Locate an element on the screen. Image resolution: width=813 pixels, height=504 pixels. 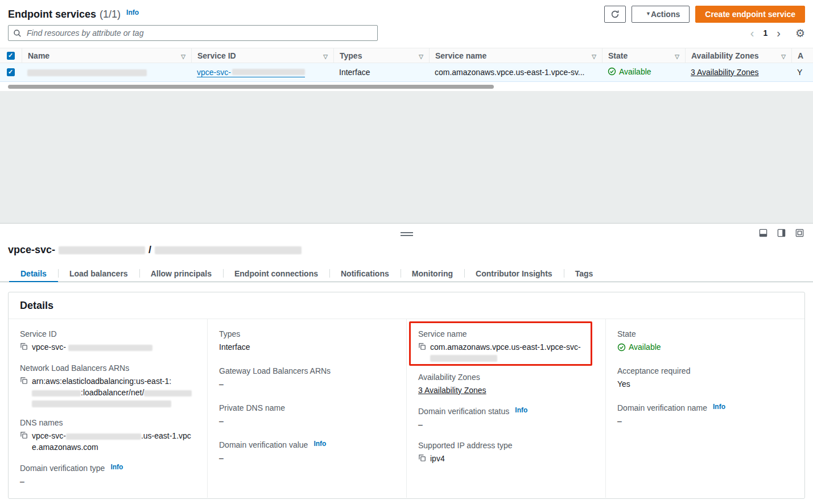
column-header-service-id: Service ID is located at coordinates (262, 56).